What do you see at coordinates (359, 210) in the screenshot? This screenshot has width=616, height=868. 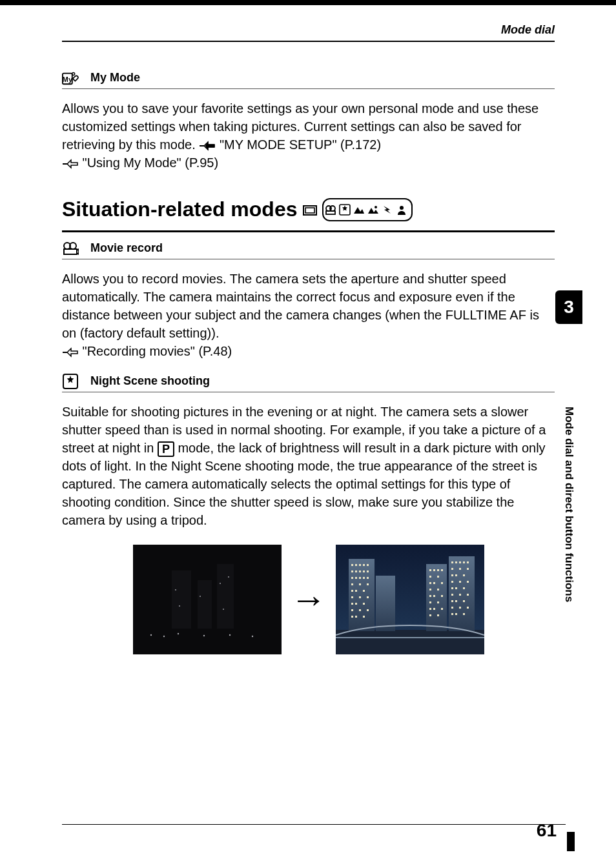 I see `landscape-icon` at bounding box center [359, 210].